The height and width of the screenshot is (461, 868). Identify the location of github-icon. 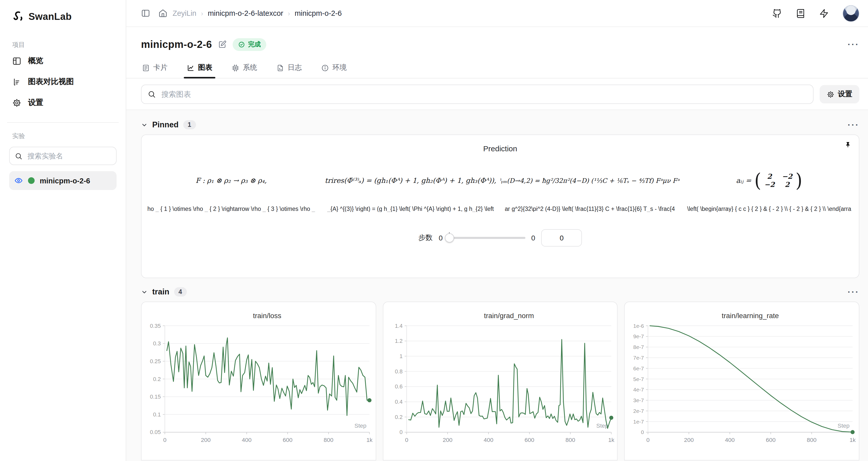
(777, 13).